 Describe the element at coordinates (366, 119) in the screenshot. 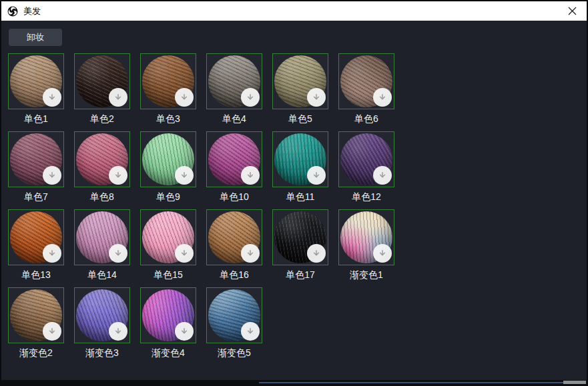

I see `hair-style-label: 单色6` at that location.